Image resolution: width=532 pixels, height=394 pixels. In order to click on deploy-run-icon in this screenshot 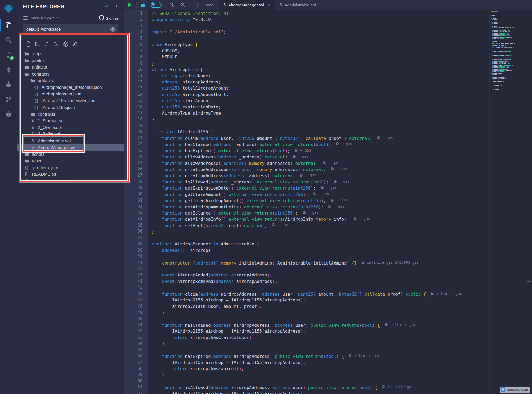, I will do `click(9, 70)`.